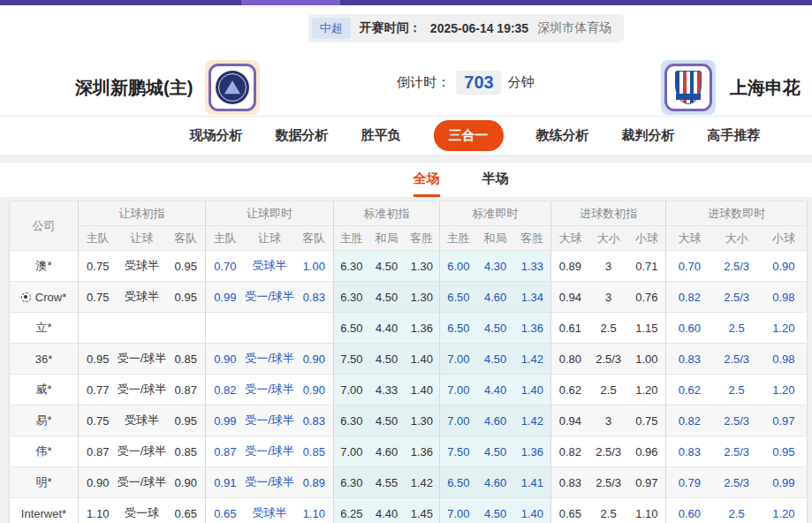  What do you see at coordinates (422, 511) in the screenshot?
I see `odds-cell: 1.45` at bounding box center [422, 511].